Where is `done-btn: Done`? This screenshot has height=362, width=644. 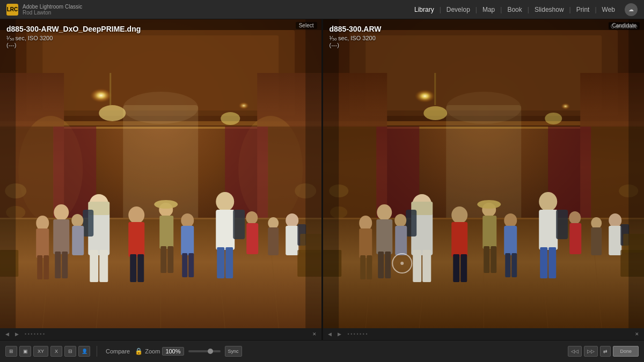 done-btn: Done is located at coordinates (626, 351).